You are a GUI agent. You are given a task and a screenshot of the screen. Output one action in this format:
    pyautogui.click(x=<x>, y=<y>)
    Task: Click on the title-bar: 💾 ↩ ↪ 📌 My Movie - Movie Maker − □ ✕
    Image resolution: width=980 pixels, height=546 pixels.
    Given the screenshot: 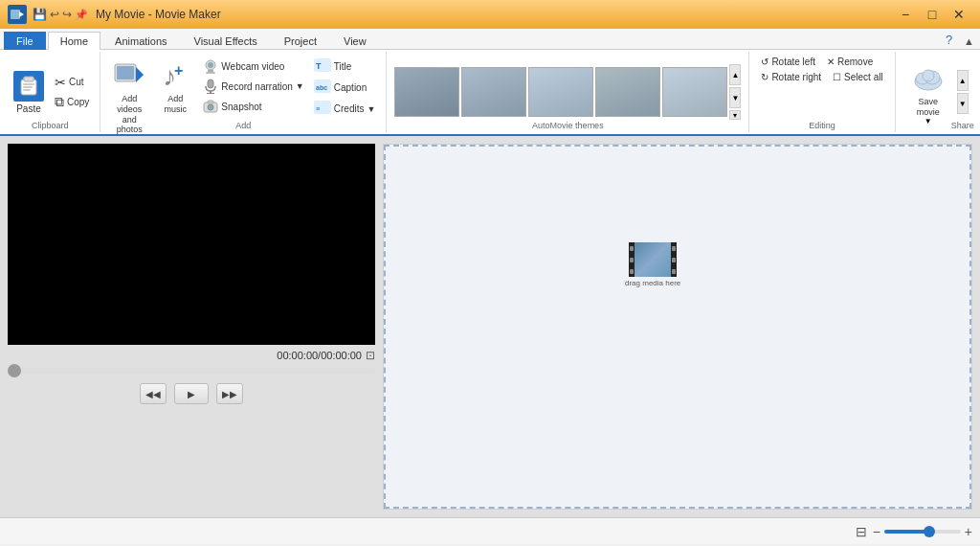 What is the action you would take?
    pyautogui.click(x=490, y=14)
    